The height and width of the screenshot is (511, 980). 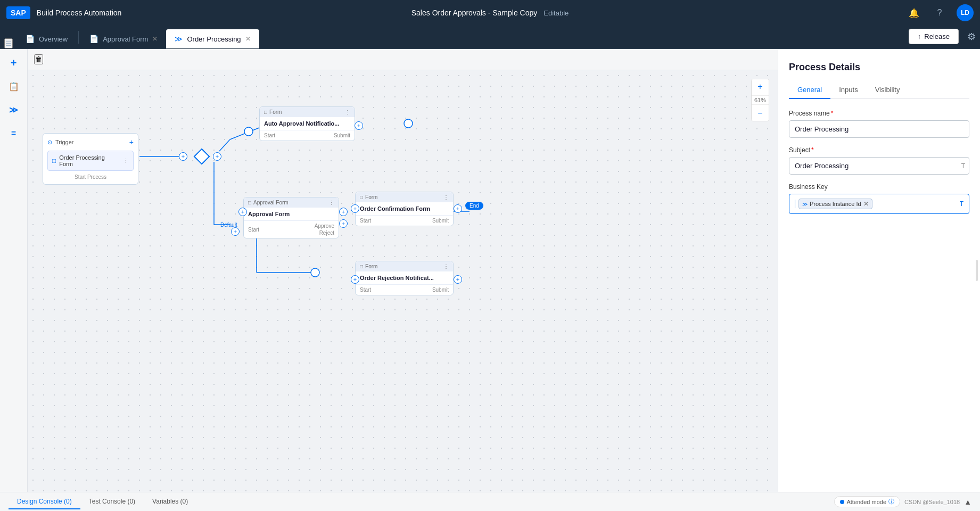 I want to click on overview-tab-icon: 📄, so click(x=30, y=39).